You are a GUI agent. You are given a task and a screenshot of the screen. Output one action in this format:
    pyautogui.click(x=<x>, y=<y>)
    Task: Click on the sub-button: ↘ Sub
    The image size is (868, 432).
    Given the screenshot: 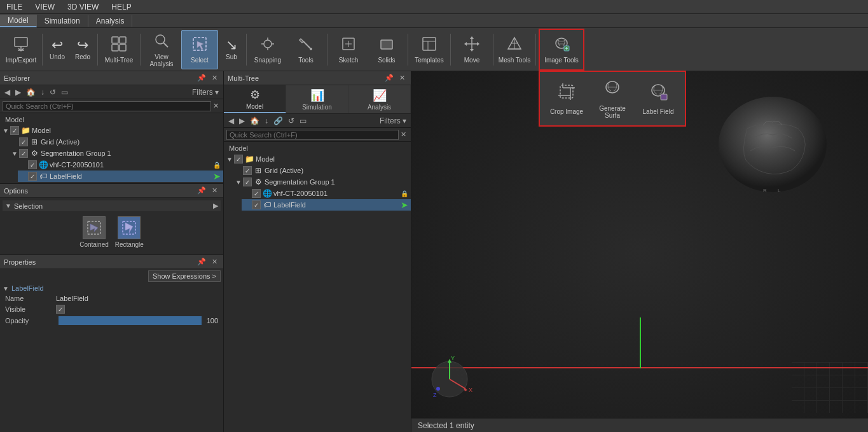 What is the action you would take?
    pyautogui.click(x=231, y=50)
    